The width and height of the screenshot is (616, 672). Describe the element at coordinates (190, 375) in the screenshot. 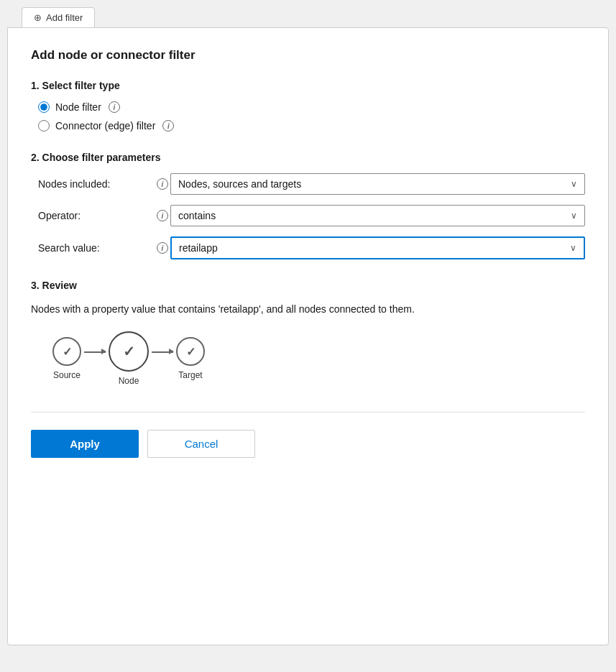

I see `target-node-label: Target` at that location.